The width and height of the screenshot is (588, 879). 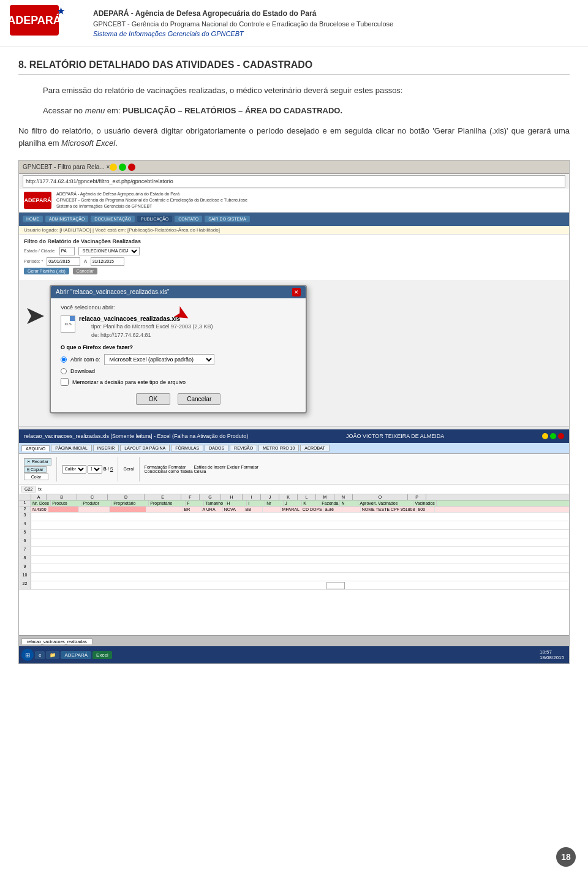 What do you see at coordinates (552, 655) in the screenshot?
I see `taskbar-clock: 18:57 18/08/2015` at bounding box center [552, 655].